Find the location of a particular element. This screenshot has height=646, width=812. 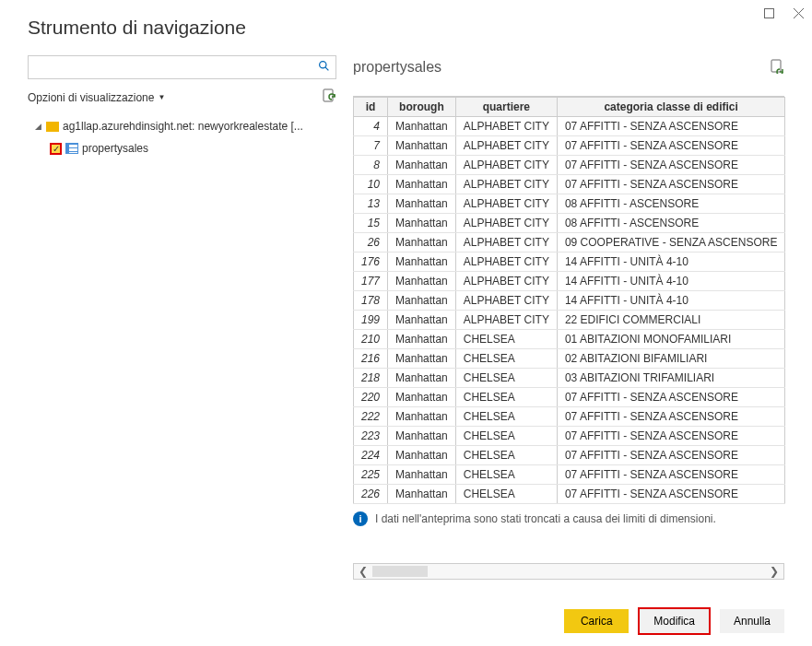

table-row: 226ManhattanCHELSEA07 AFFITTI - SENZA AS… is located at coordinates (570, 494).